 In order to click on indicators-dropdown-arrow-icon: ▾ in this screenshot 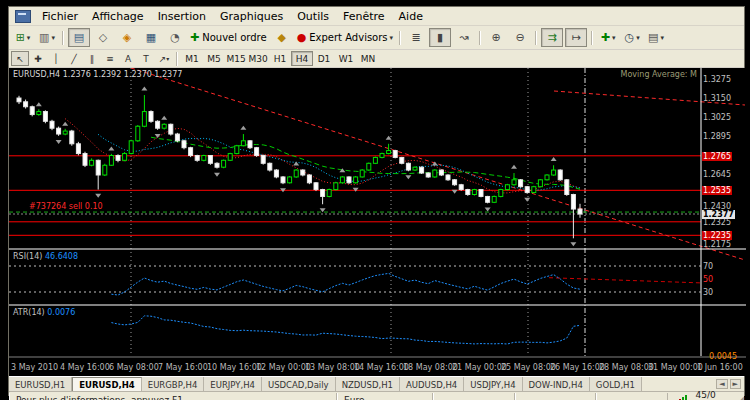, I will do `click(614, 38)`.